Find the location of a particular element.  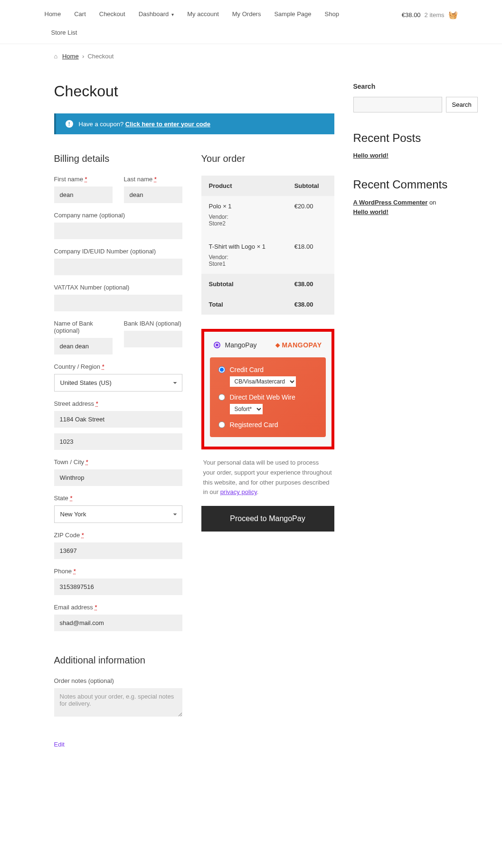

recent-posts-title: Recent Posts is located at coordinates (401, 138).